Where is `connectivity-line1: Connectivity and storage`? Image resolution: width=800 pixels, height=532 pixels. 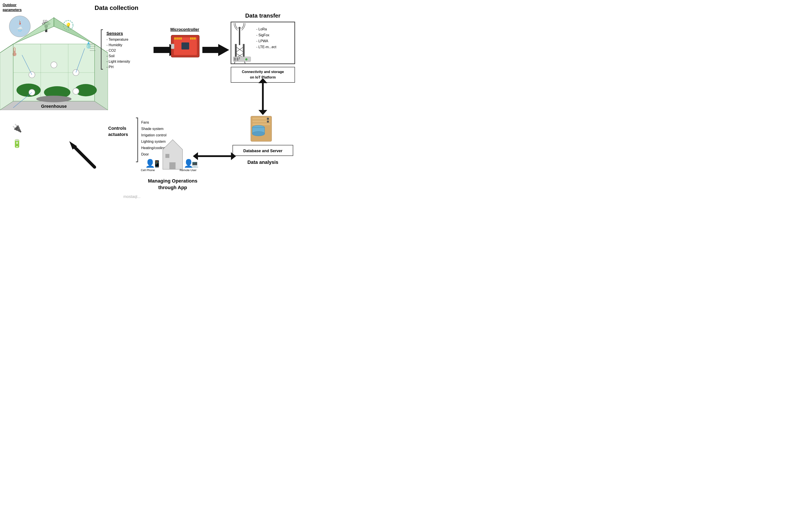 connectivity-line1: Connectivity and storage is located at coordinates (263, 72).